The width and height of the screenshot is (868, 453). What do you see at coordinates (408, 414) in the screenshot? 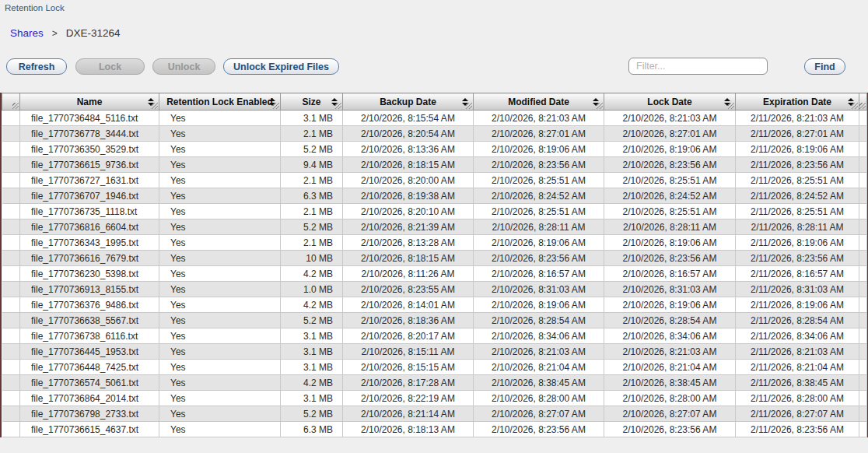
I see `cell-backup-date: 2/10/2026, 8:21:14 AM` at bounding box center [408, 414].